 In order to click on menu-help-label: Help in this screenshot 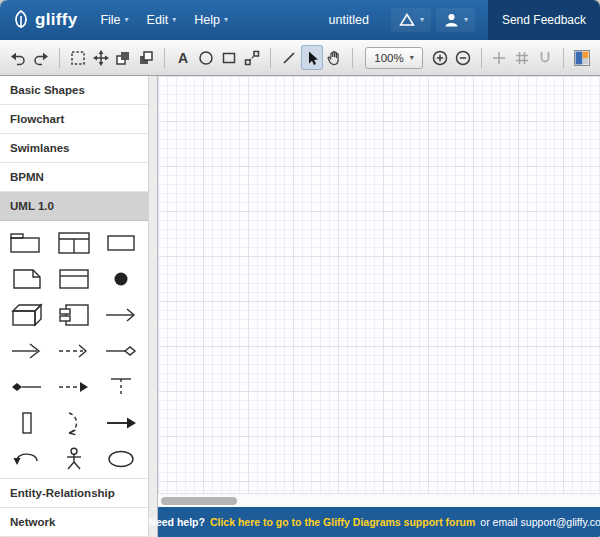, I will do `click(207, 20)`.